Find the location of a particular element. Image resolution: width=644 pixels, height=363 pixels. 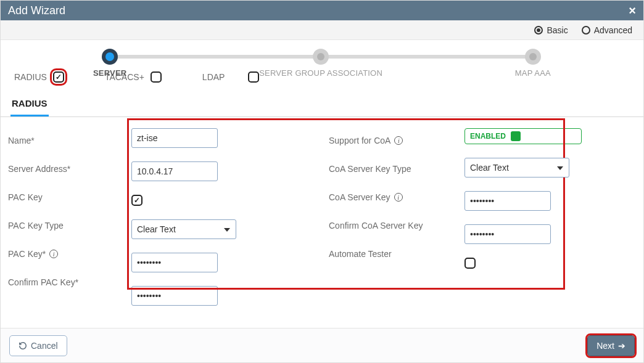

titlebar: Add Wizard × is located at coordinates (322, 10).